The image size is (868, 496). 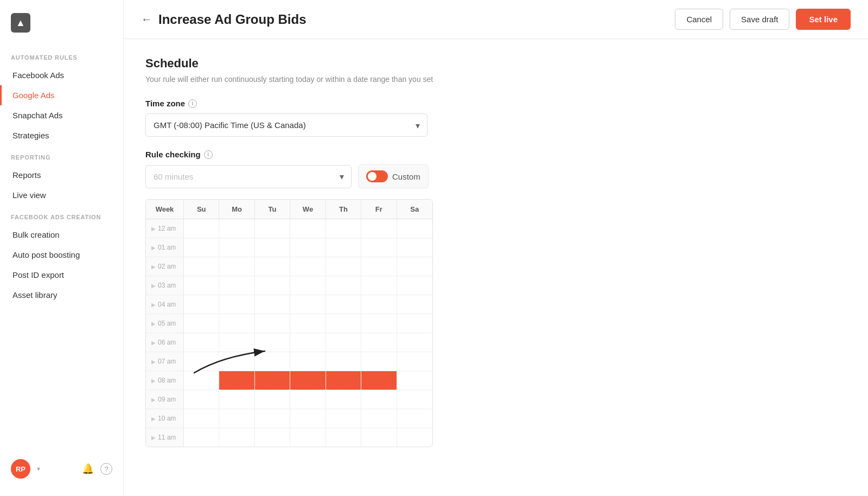 I want to click on cell-08am-tu, so click(x=272, y=380).